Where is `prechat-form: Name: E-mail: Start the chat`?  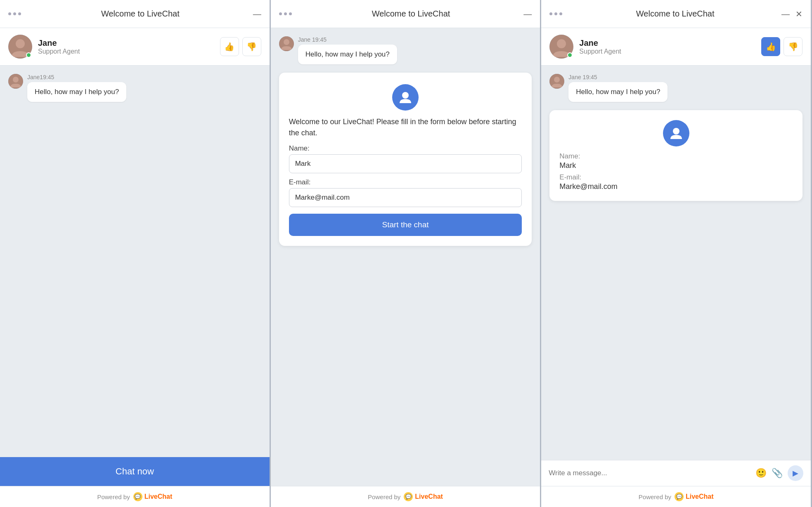 prechat-form: Name: E-mail: Start the chat is located at coordinates (405, 190).